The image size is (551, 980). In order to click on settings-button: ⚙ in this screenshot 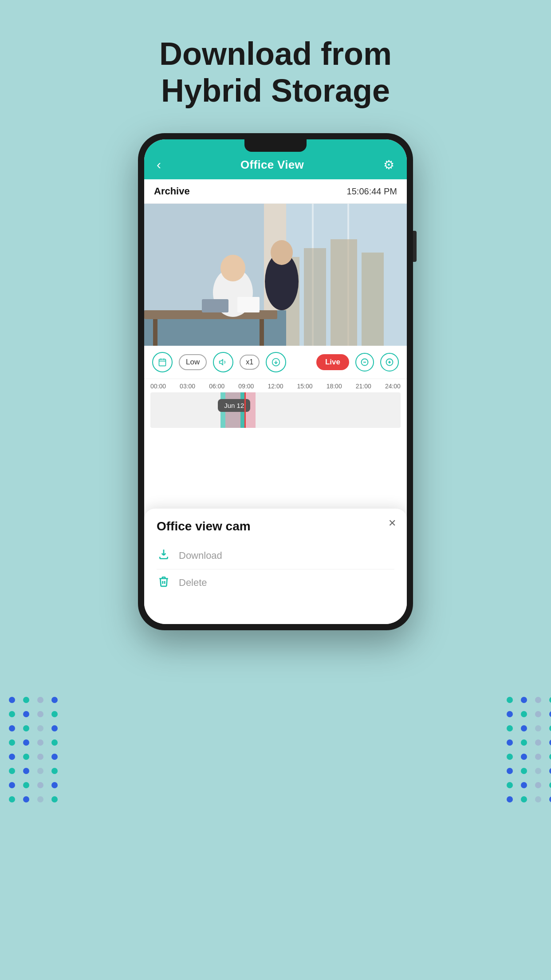, I will do `click(389, 165)`.